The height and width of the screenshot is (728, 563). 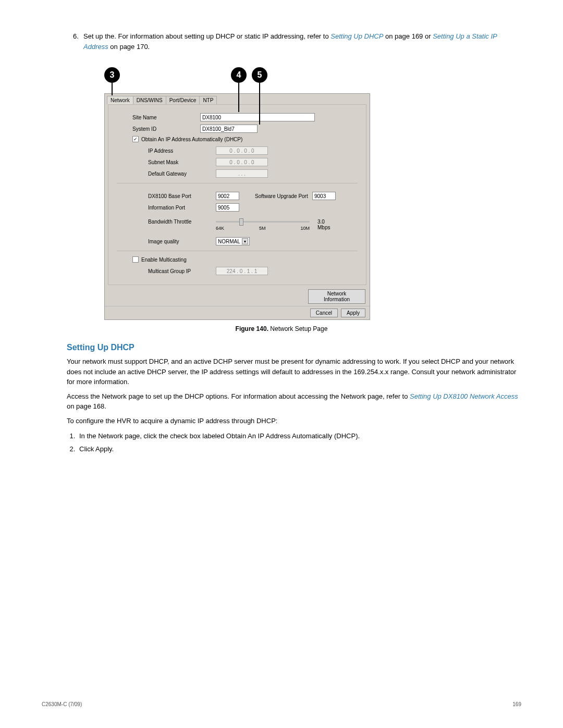 What do you see at coordinates (112, 75) in the screenshot?
I see `callout-3: 3` at bounding box center [112, 75].